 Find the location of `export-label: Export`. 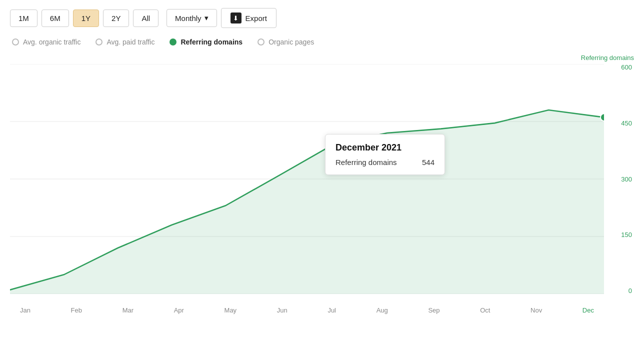

export-label: Export is located at coordinates (256, 18).